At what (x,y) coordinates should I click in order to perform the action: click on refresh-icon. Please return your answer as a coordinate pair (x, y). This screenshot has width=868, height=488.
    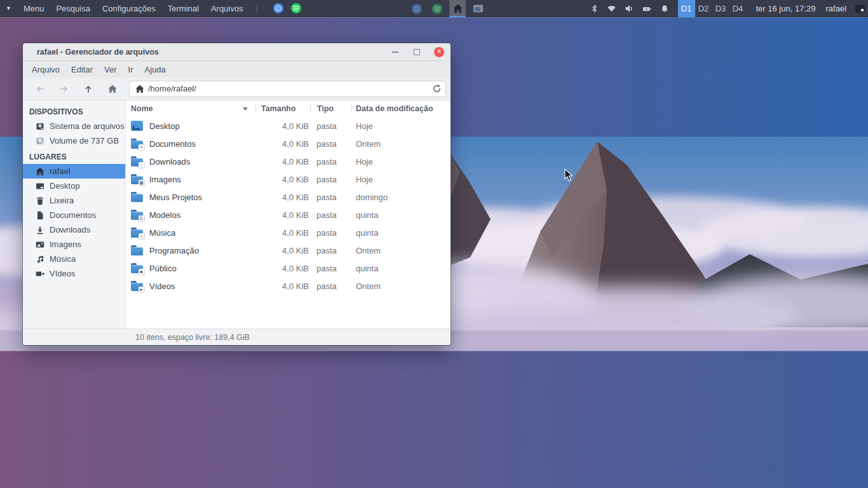
    Looking at the image, I should click on (437, 89).